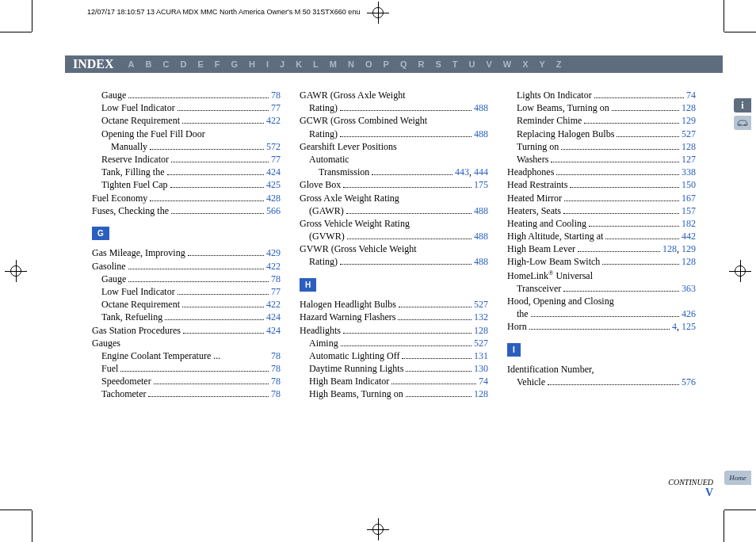 This screenshot has height=542, width=756. Describe the element at coordinates (387, 64) in the screenshot. I see `alpha-letter: P` at that location.